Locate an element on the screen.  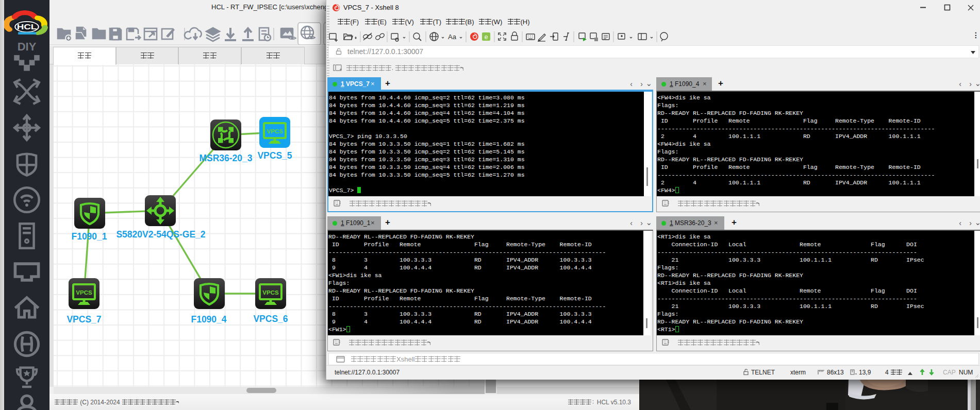
svg-text: F1090_1 is located at coordinates (89, 236).